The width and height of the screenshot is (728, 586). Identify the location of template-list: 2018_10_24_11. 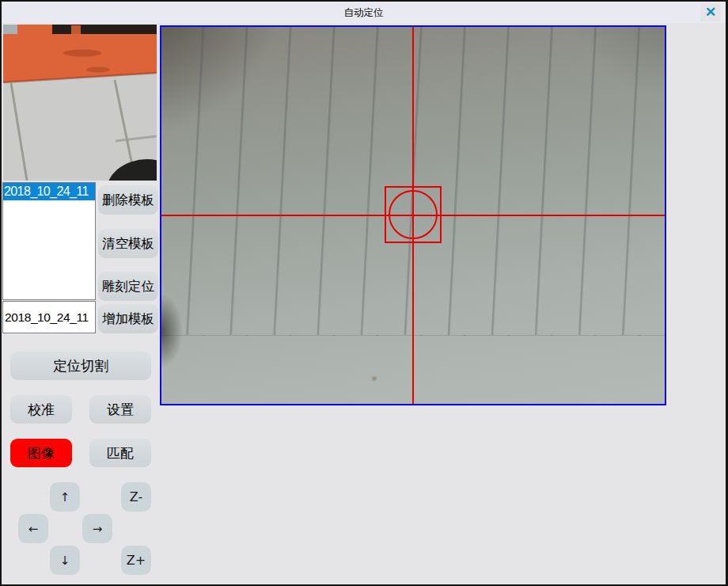
(49, 241).